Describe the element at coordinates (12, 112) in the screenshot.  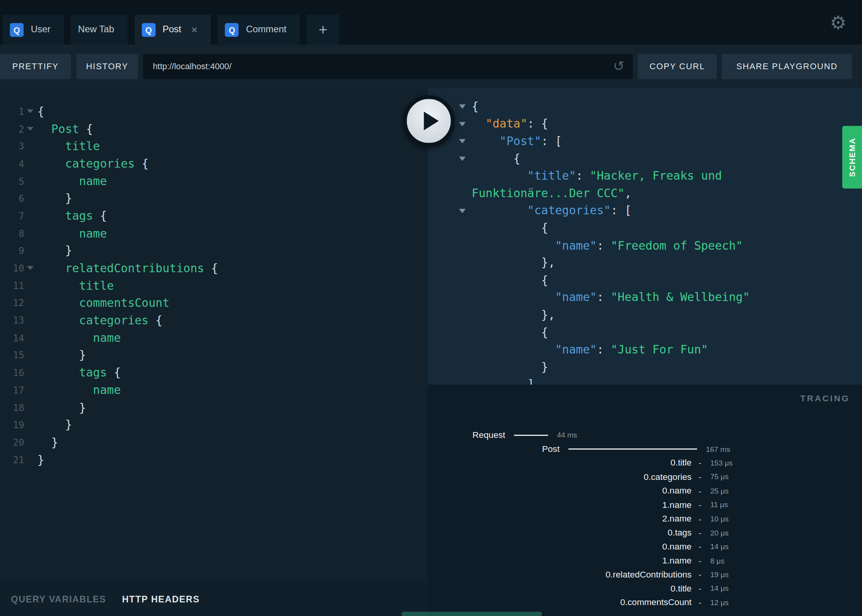
I see `line-number: 1` at that location.